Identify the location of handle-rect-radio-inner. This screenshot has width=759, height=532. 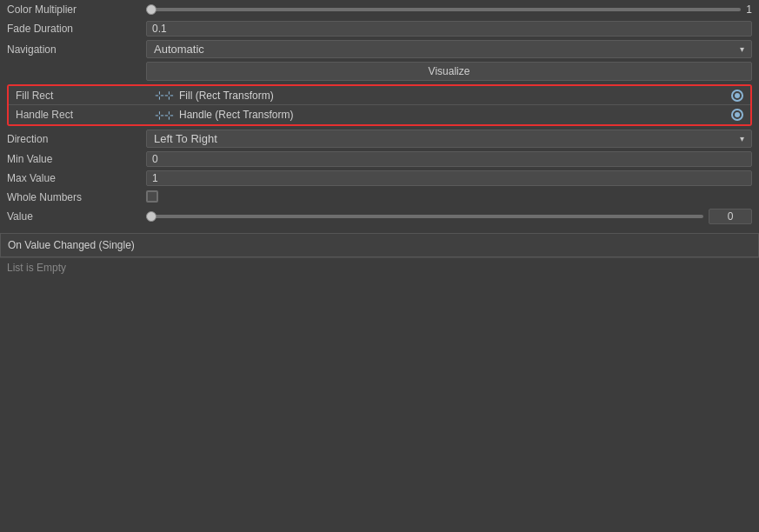
(737, 115).